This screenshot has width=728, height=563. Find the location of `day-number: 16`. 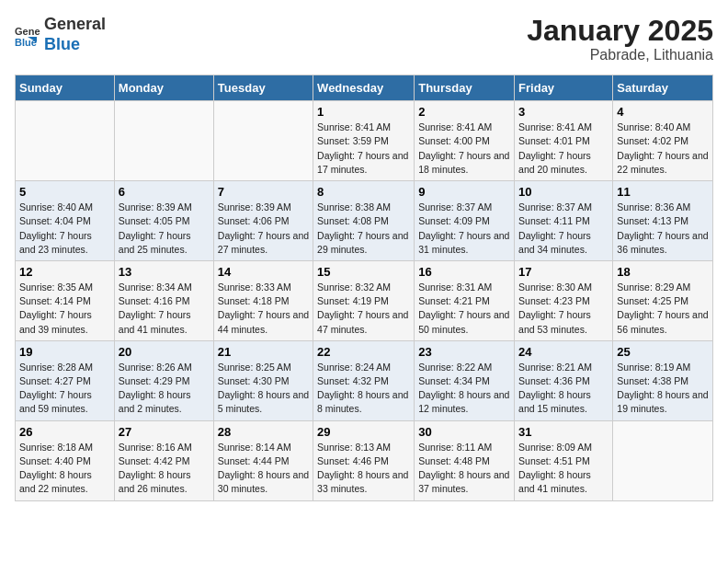

day-number: 16 is located at coordinates (464, 272).